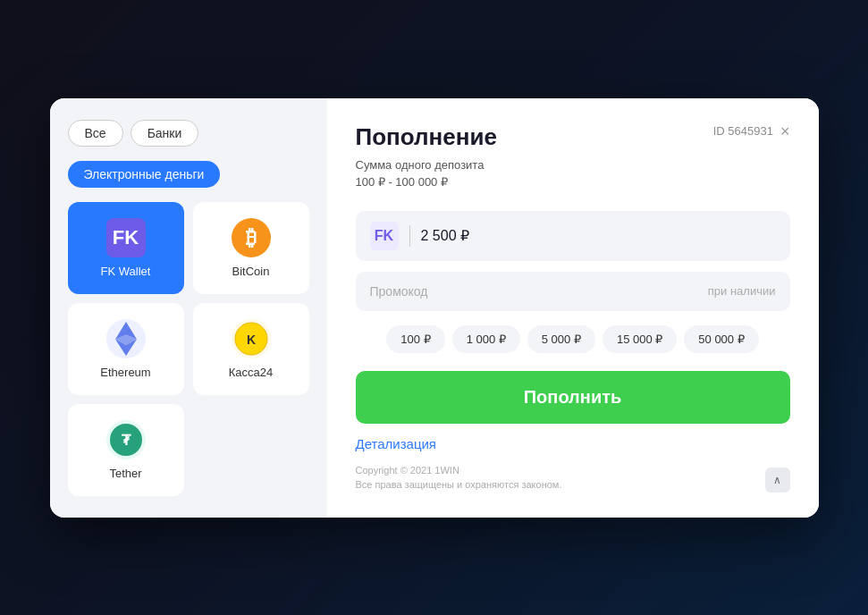  What do you see at coordinates (251, 238) in the screenshot?
I see `bitcoin-icon: ₿` at bounding box center [251, 238].